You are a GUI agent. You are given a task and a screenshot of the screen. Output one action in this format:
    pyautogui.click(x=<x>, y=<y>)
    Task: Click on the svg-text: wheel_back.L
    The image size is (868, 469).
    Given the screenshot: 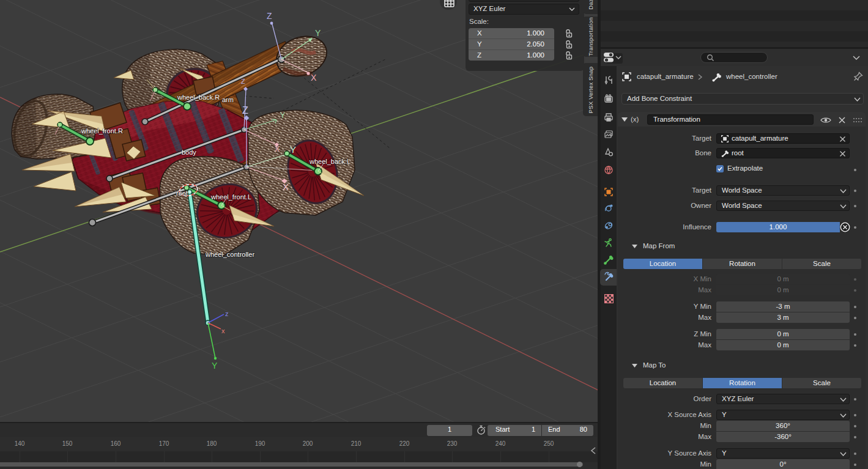 What is the action you would take?
    pyautogui.click(x=330, y=161)
    